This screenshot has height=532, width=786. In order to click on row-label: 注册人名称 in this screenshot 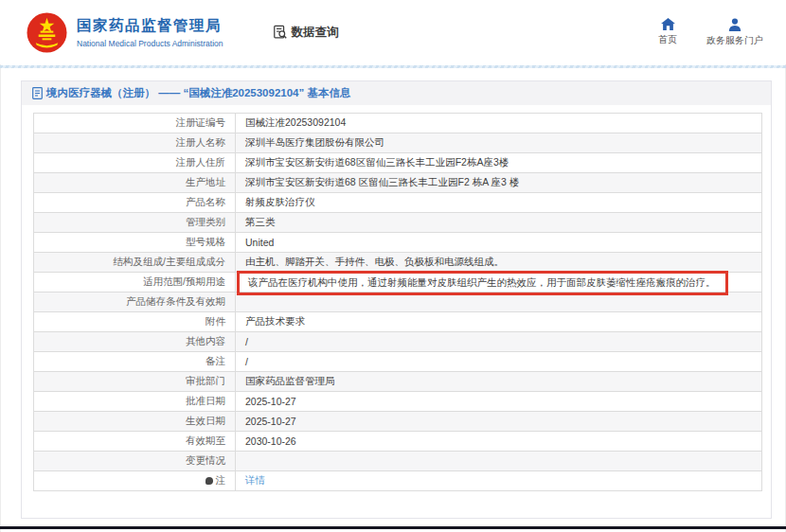, I will do `click(134, 144)`.